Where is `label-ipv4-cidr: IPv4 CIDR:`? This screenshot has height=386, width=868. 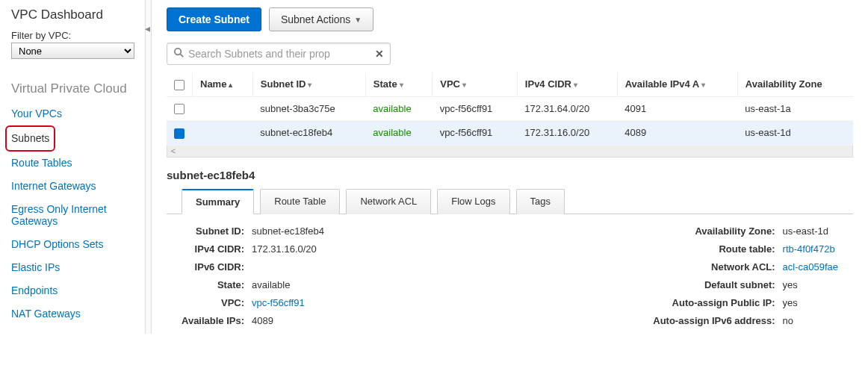
label-ipv4-cidr: IPv4 CIDR: is located at coordinates (213, 249).